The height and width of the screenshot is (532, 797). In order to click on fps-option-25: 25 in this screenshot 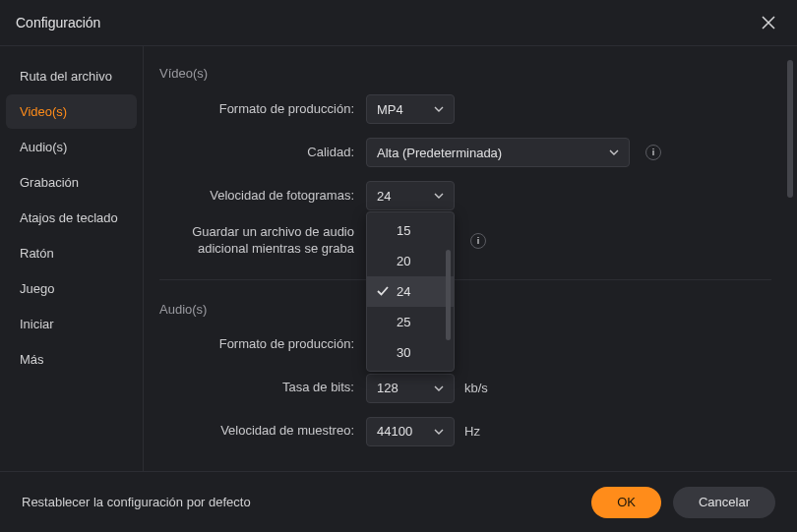, I will do `click(410, 323)`.